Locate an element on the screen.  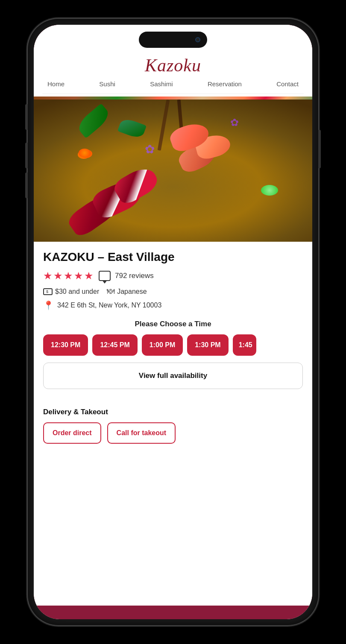
time-slot-2: 1:00 PM is located at coordinates (162, 345).